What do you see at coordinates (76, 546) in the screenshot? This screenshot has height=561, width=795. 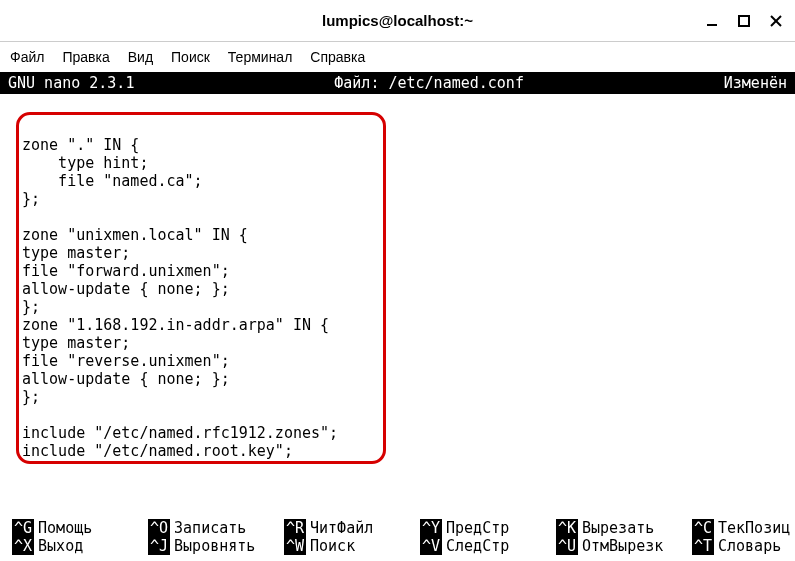 I see `shortcut-ctrl-X: ^XВыход` at bounding box center [76, 546].